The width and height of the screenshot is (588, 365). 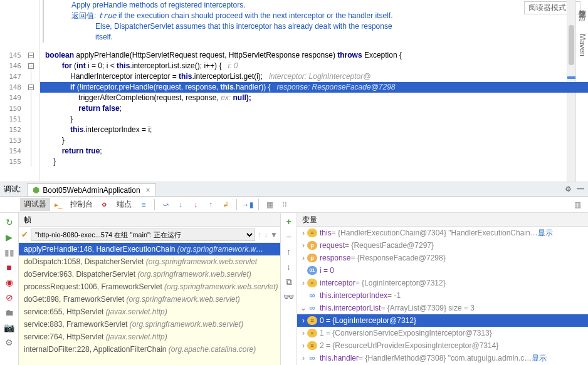 I want to click on var-row: ›presponse = {ResponseFacade@7298}, so click(x=443, y=258).